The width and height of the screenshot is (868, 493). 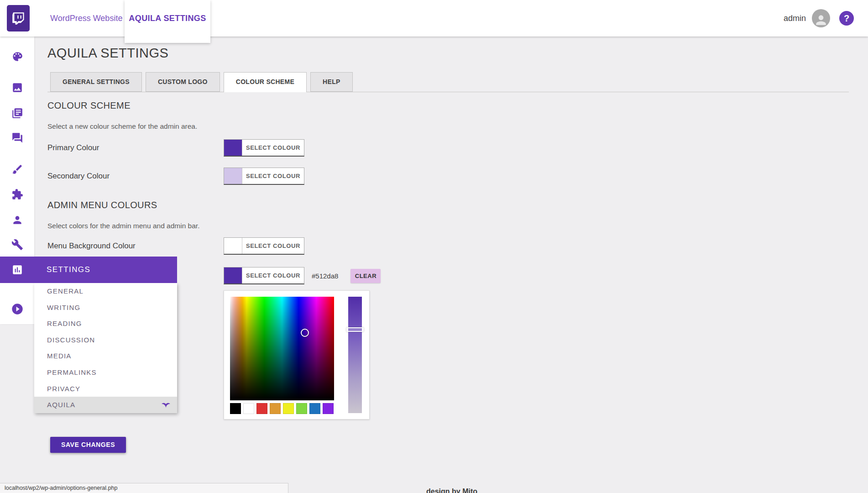 What do you see at coordinates (249, 409) in the screenshot?
I see `palette-swatch-white` at bounding box center [249, 409].